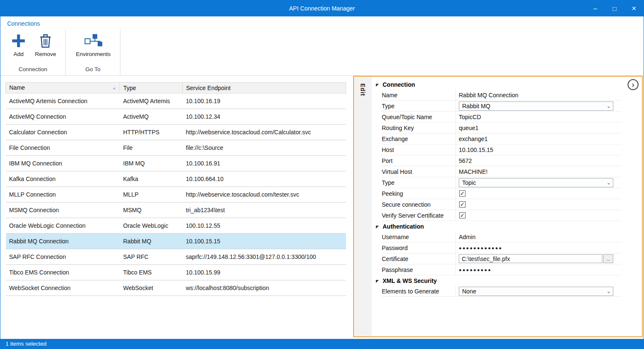 The width and height of the screenshot is (644, 349). What do you see at coordinates (264, 257) in the screenshot?
I see `cell-endpoint: saprfc://149.148.12.56:3301@127.0.0.1:33…` at bounding box center [264, 257].